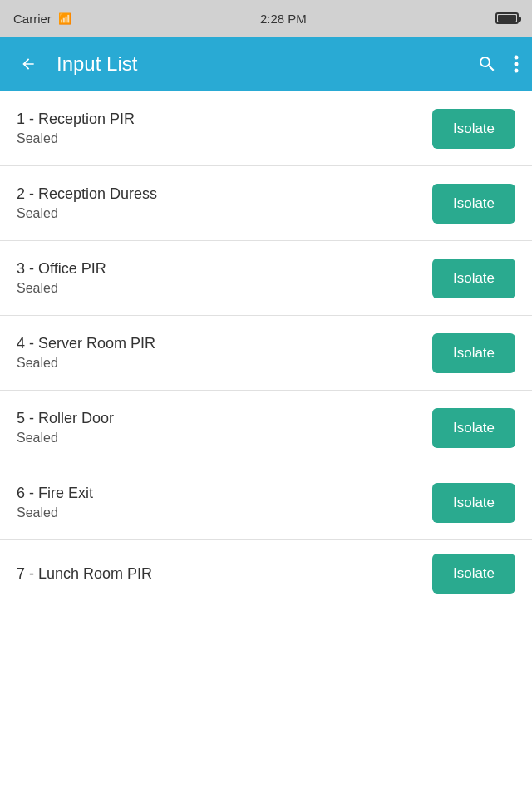 This screenshot has width=532, height=798. I want to click on page-title: Input List, so click(260, 64).